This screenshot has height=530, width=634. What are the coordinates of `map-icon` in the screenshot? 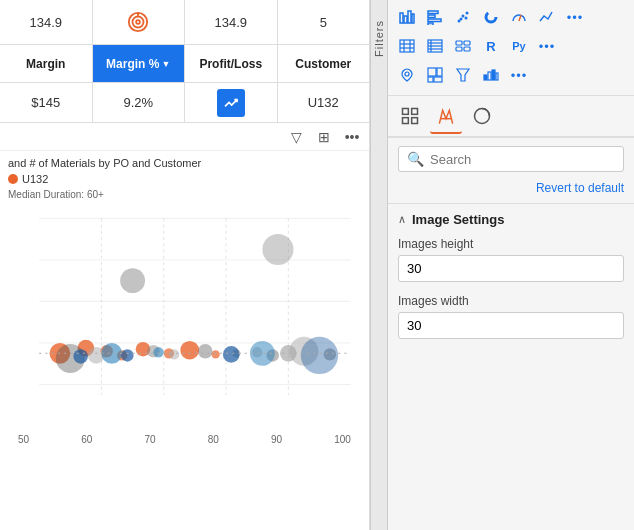 It's located at (407, 75).